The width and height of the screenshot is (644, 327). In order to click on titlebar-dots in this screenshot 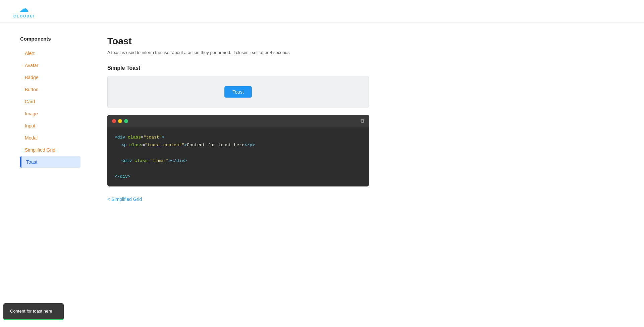, I will do `click(120, 121)`.